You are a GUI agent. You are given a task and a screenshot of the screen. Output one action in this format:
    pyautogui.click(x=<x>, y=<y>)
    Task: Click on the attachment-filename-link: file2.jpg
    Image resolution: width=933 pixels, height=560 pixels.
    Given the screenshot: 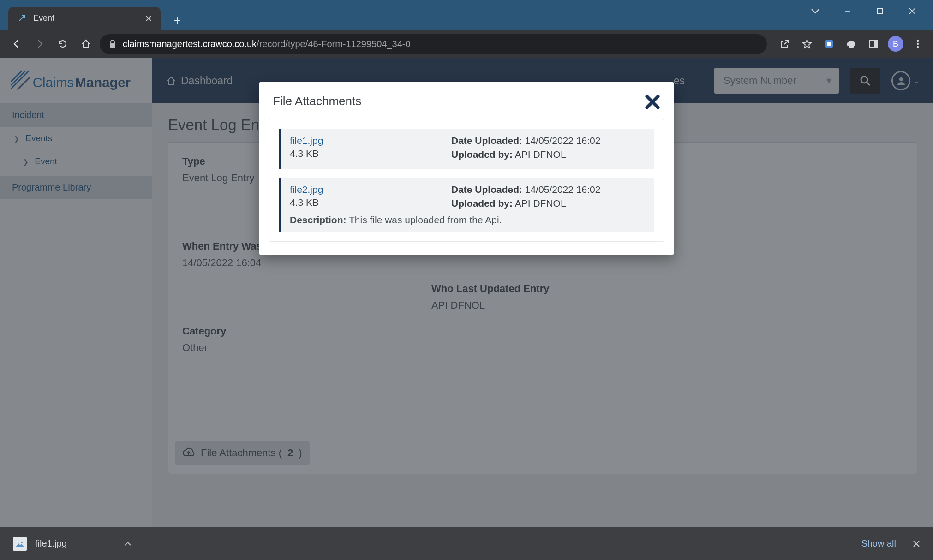 What is the action you would take?
    pyautogui.click(x=371, y=190)
    